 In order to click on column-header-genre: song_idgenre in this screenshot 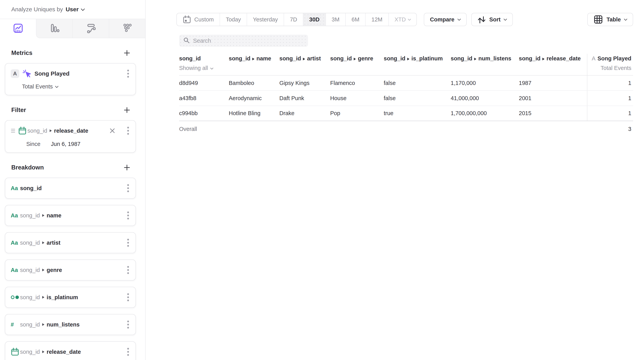, I will do `click(357, 65)`.